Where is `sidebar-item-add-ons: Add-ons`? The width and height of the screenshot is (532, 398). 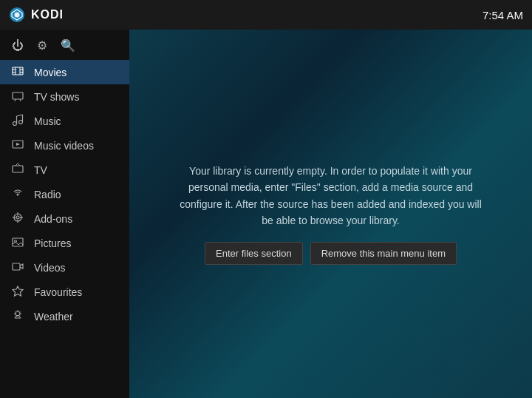 sidebar-item-add-ons: Add-ons is located at coordinates (65, 219).